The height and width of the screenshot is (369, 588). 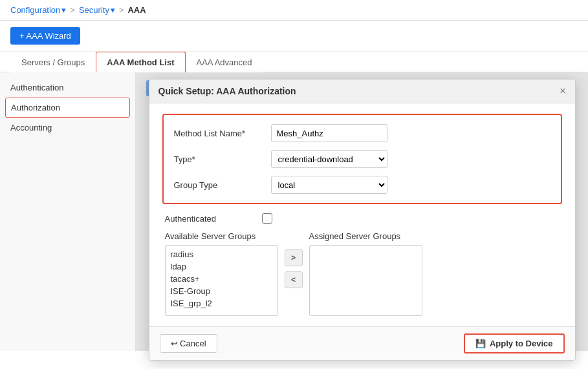 What do you see at coordinates (329, 185) in the screenshot?
I see `group-type-select: local radius ldap tacacs+` at bounding box center [329, 185].